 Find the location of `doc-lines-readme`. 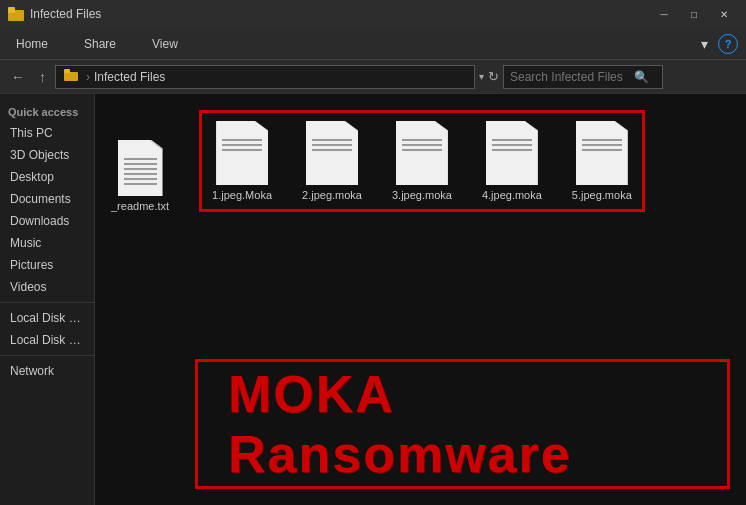

doc-lines-readme is located at coordinates (140, 172).